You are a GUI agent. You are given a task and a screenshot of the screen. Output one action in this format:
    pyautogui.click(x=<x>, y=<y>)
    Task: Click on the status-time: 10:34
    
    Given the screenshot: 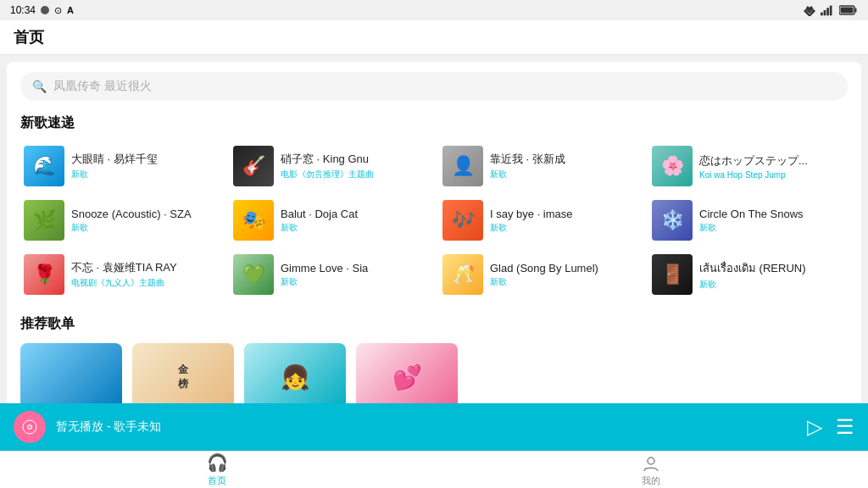 What is the action you would take?
    pyautogui.click(x=23, y=10)
    